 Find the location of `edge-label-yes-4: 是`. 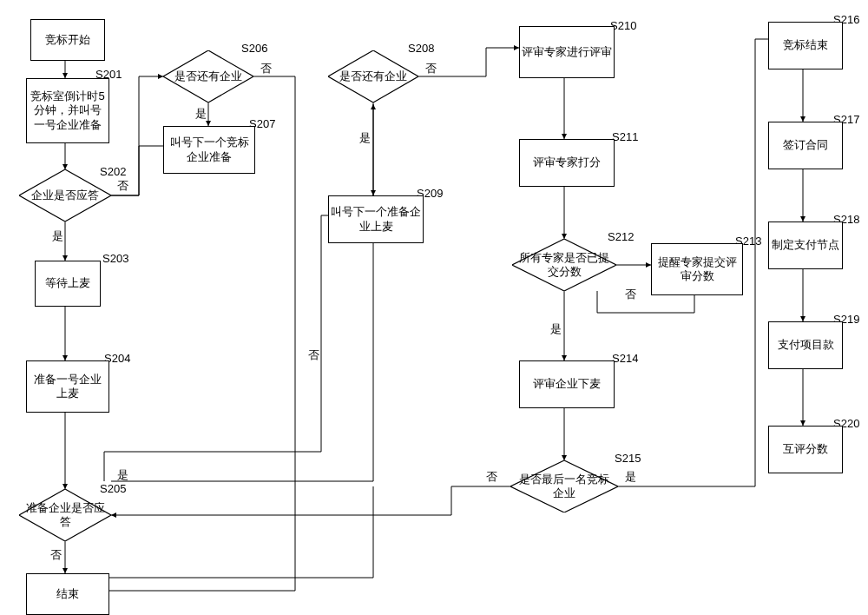

edge-label-yes-4: 是 is located at coordinates (365, 138).